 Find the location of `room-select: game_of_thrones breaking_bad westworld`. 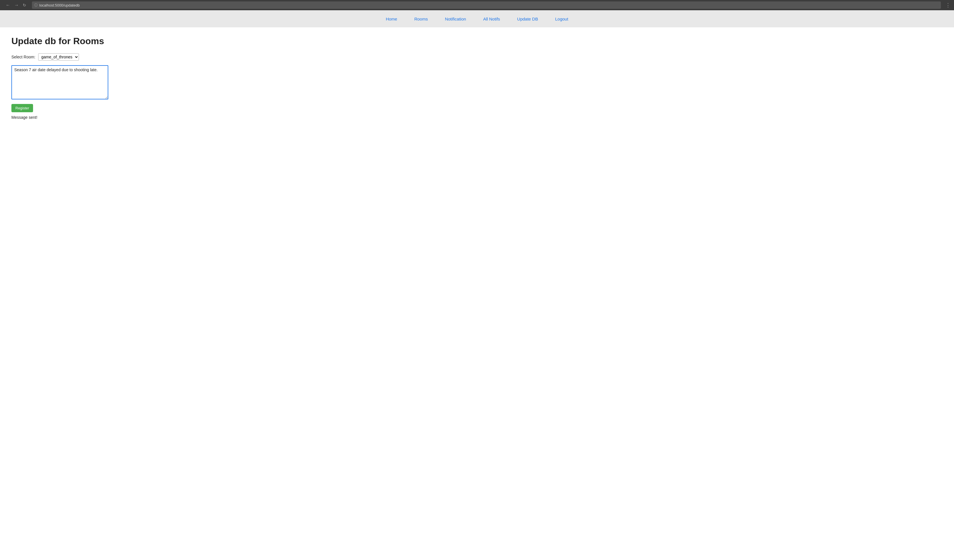

room-select: game_of_thrones breaking_bad westworld is located at coordinates (58, 57).